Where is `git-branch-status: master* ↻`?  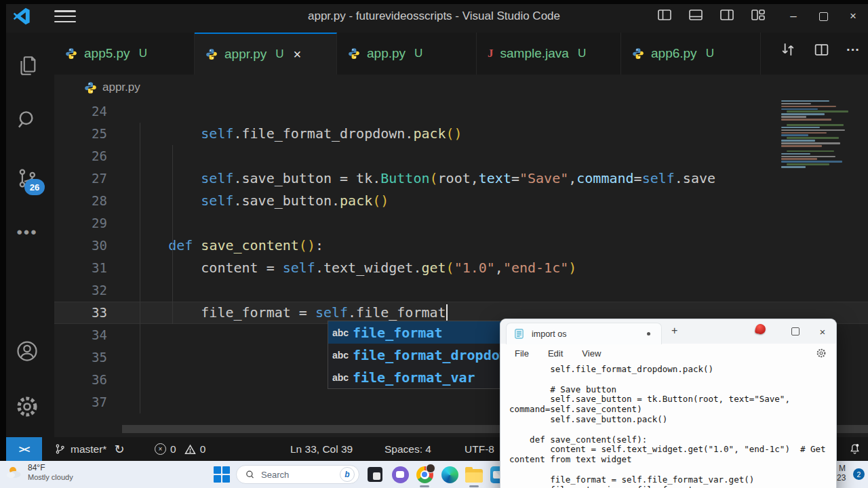
git-branch-status: master* ↻ is located at coordinates (90, 449).